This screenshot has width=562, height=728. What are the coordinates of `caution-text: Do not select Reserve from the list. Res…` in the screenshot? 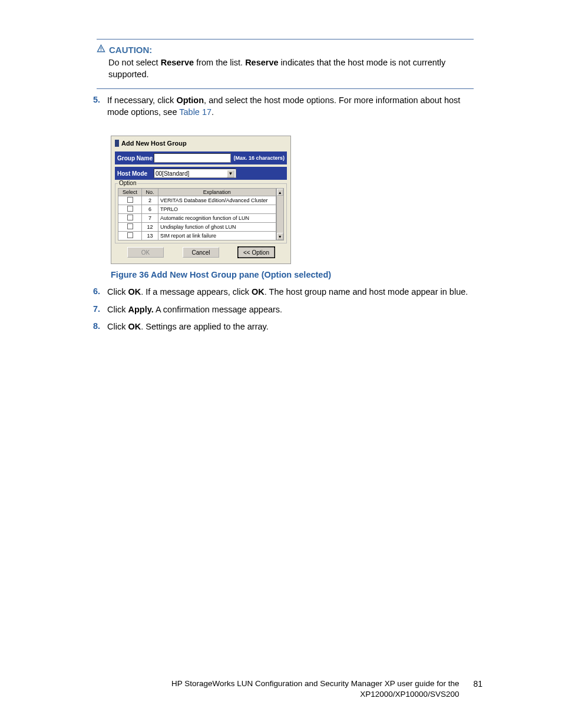 It's located at (285, 68).